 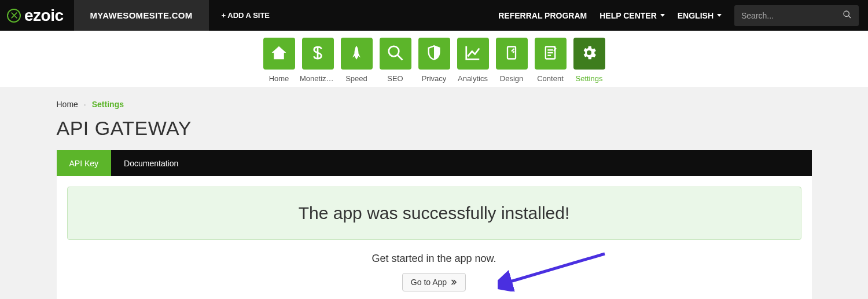 I want to click on nav-tile-analytics: Analytics, so click(x=473, y=60).